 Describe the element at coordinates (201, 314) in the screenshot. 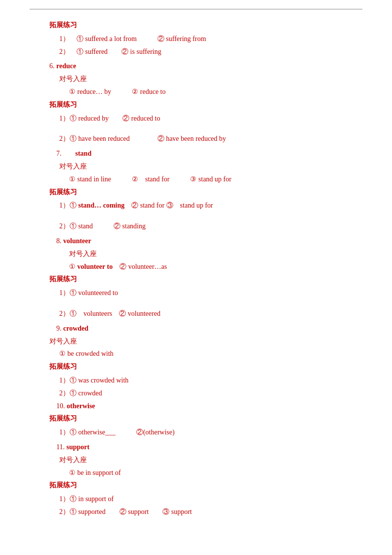

I see `volunteer-item-2: 2）① volunteers ② volunteered` at that location.